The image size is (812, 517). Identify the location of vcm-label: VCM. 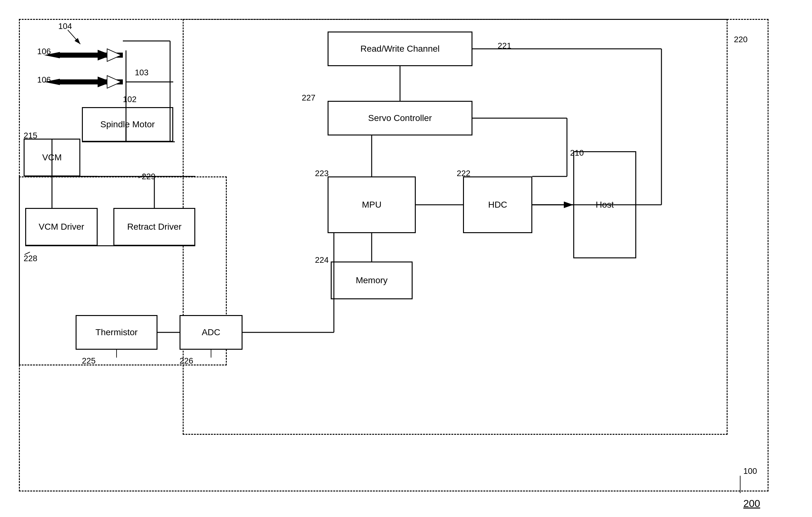
(52, 157).